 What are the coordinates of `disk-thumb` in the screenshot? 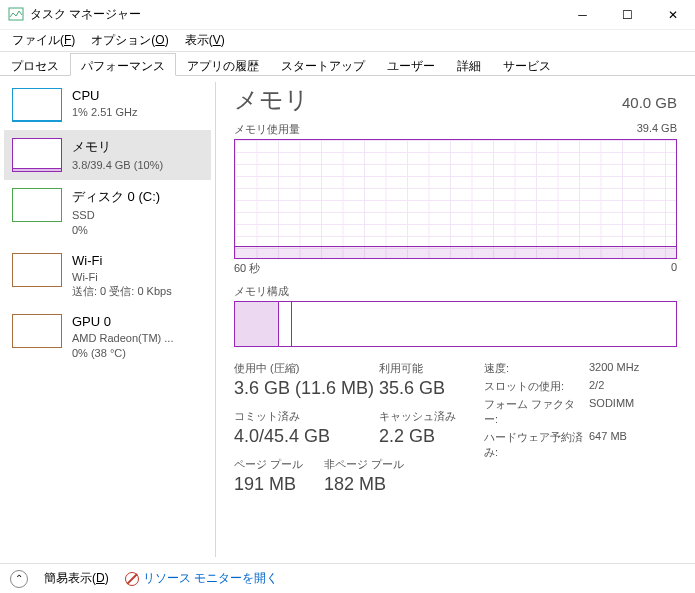 It's located at (37, 205).